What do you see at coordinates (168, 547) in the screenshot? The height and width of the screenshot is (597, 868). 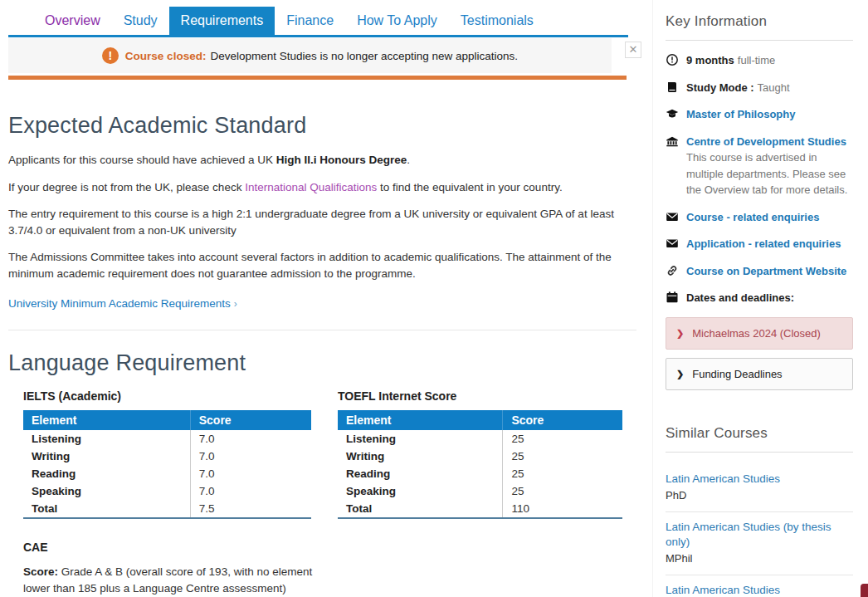 I see `cae-heading: CAE` at bounding box center [168, 547].